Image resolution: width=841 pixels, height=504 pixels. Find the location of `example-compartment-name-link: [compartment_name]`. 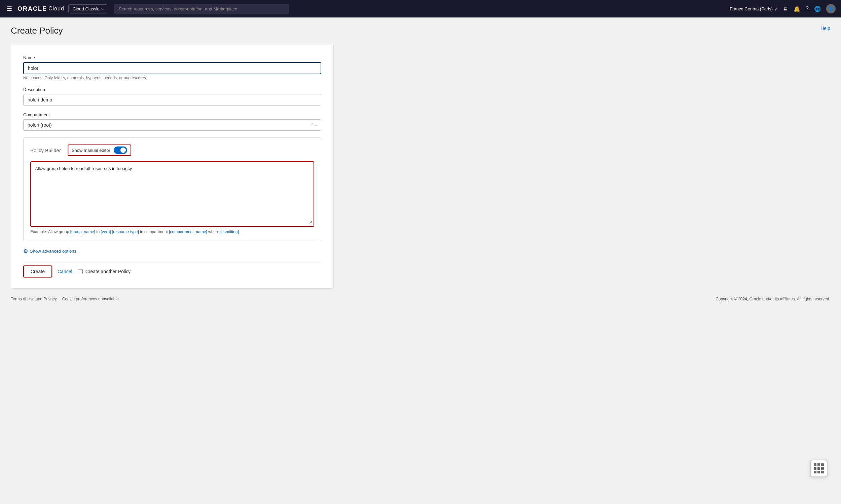

example-compartment-name-link: [compartment_name] is located at coordinates (188, 232).